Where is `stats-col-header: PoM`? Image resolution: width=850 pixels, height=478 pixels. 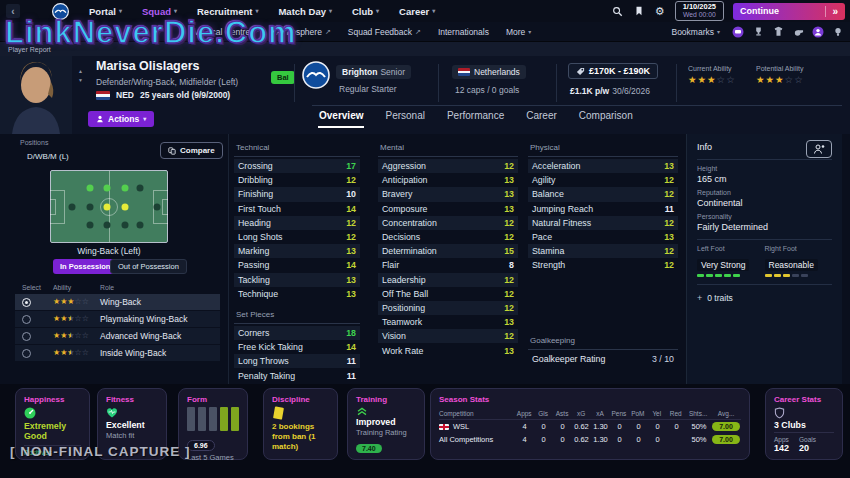
stats-col-header: PoM is located at coordinates (638, 414).